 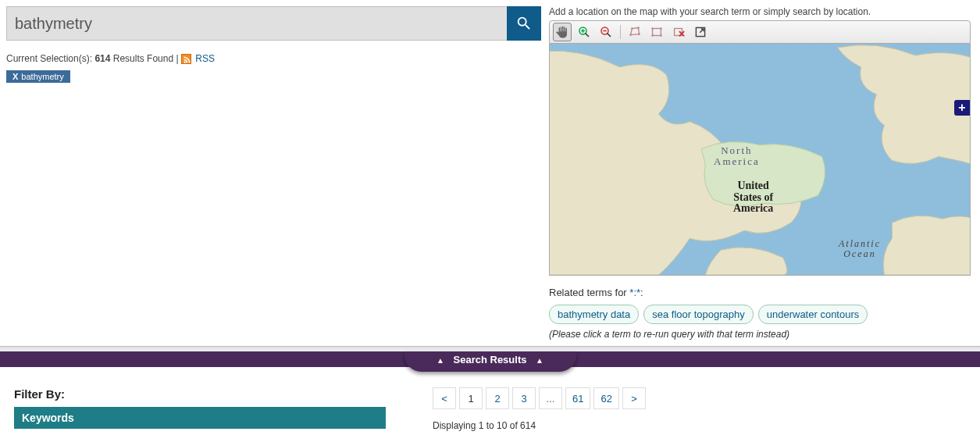 I want to click on page-next: >, so click(x=634, y=398).